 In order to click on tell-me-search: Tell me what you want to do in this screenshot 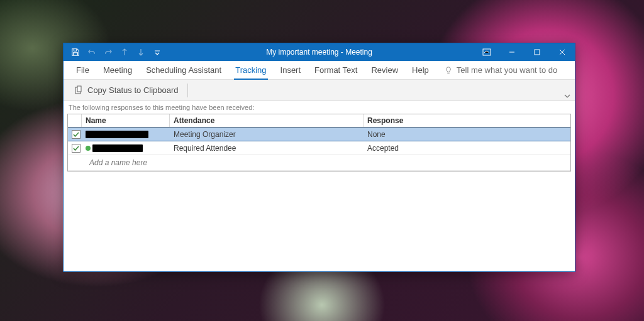, I will do `click(501, 70)`.